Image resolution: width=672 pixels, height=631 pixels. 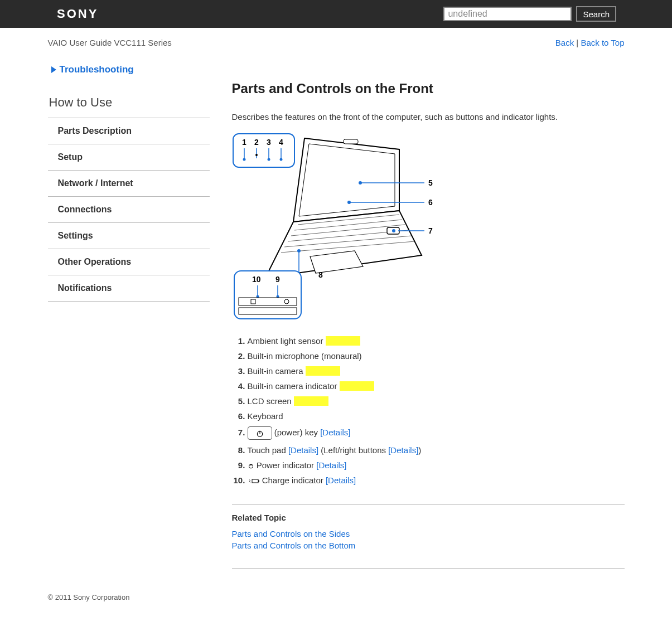 I want to click on part-3: Built-in camera [Details], so click(x=436, y=371).